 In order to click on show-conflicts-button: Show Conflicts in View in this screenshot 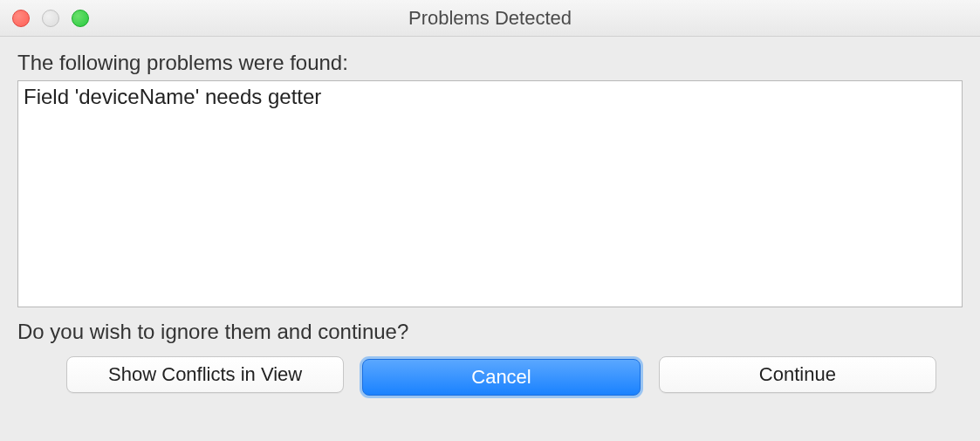, I will do `click(205, 375)`.